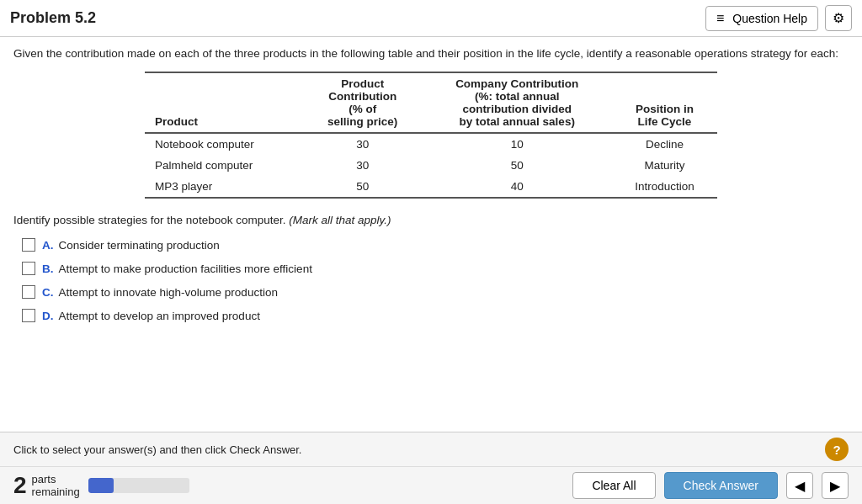 The width and height of the screenshot is (862, 504). Describe the element at coordinates (431, 485) in the screenshot. I see `footer-bottom: 2 parts remaining Clear All Check Answer…` at that location.